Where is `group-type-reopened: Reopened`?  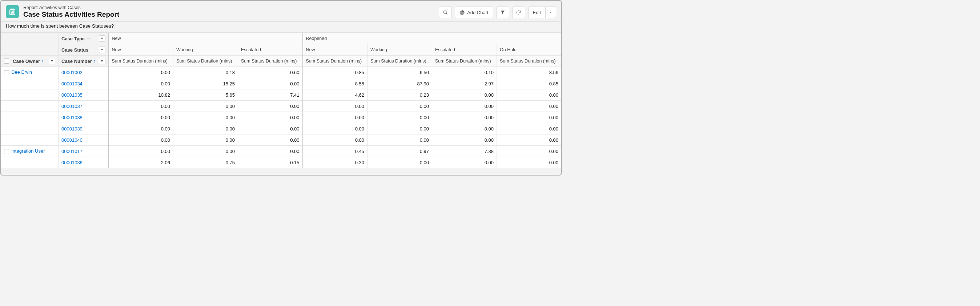
group-type-reopened: Reopened is located at coordinates (432, 39).